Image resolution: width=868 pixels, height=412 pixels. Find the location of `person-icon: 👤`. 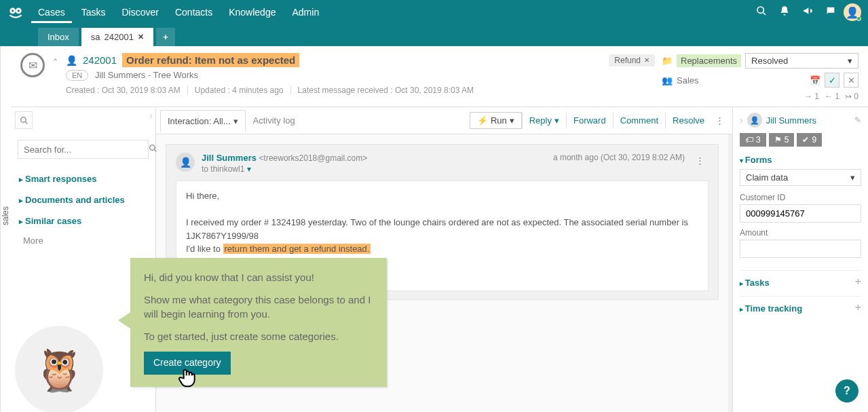

person-icon: 👤 is located at coordinates (72, 60).